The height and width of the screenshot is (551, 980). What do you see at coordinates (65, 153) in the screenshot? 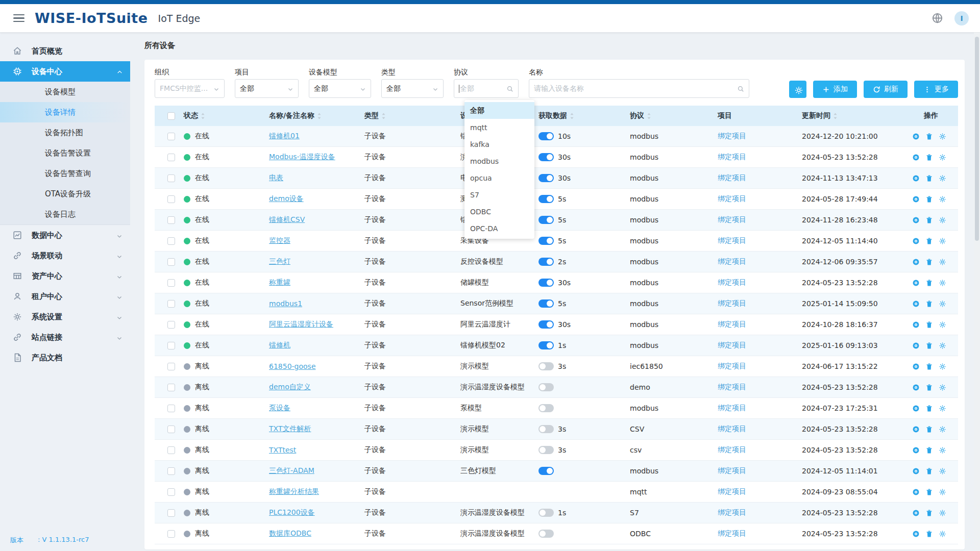
I see `sidebar-subitem: 设备告警设置` at bounding box center [65, 153].